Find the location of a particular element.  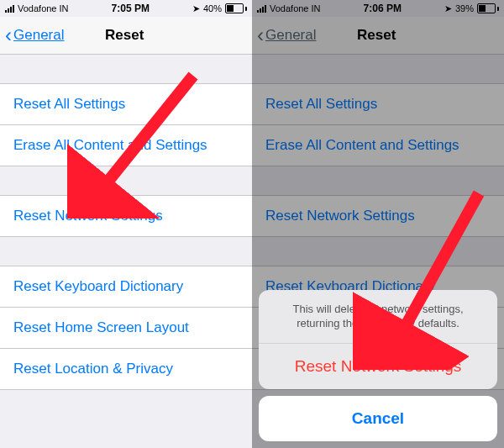

nav-bar: ‹ General Reset is located at coordinates (126, 35).